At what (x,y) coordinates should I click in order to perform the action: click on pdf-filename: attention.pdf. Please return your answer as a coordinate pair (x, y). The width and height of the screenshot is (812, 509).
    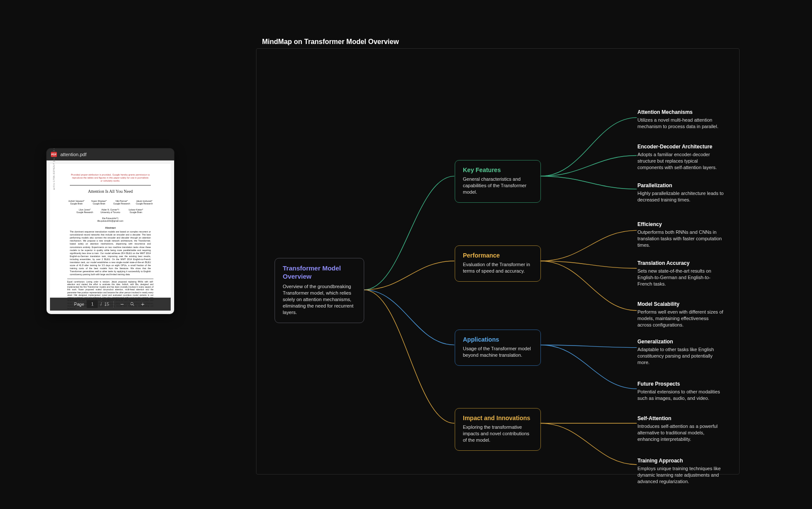
    Looking at the image, I should click on (73, 154).